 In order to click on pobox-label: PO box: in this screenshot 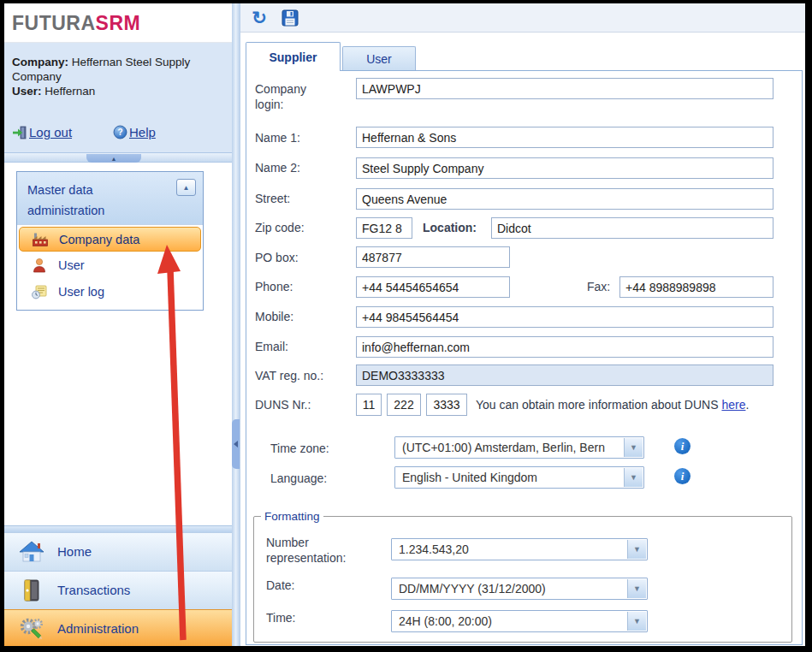, I will do `click(277, 258)`.